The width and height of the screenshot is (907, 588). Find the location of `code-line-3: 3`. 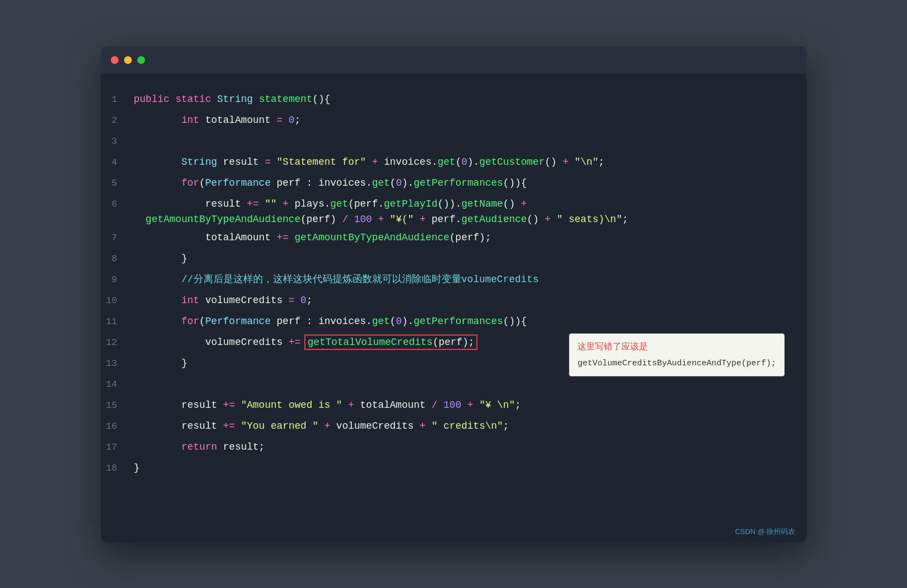

code-line-3: 3 is located at coordinates (454, 143).